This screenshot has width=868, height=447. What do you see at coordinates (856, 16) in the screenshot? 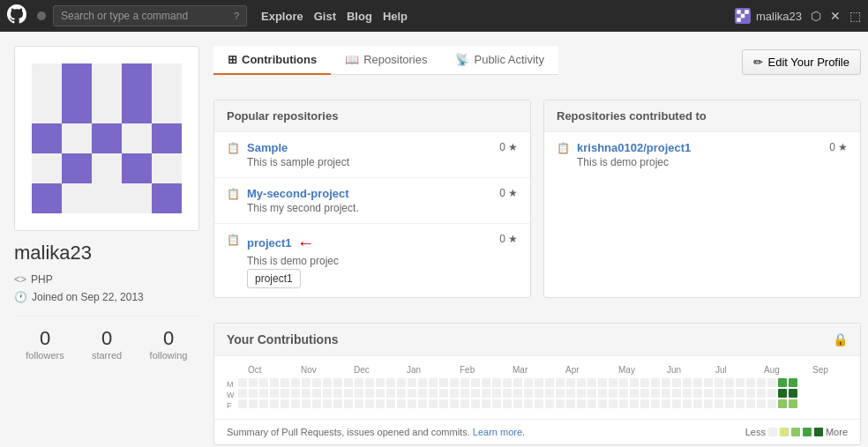
I see `signout-icon: ⬚` at bounding box center [856, 16].